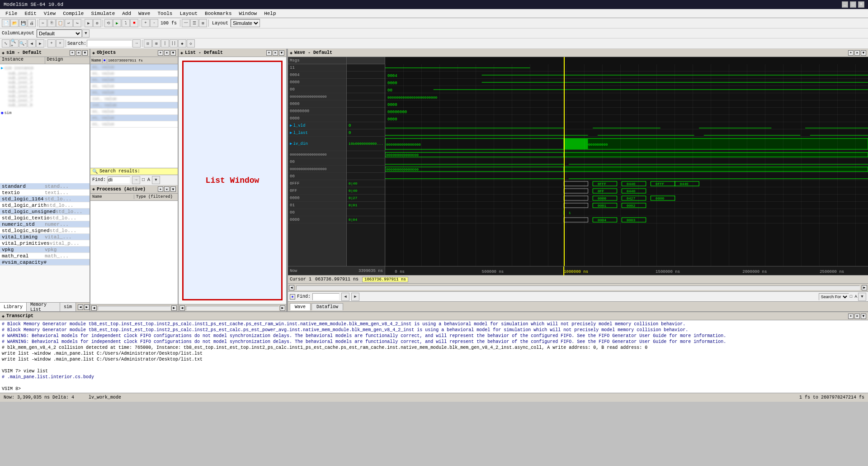  Describe the element at coordinates (326, 297) in the screenshot. I see `wave-find-input` at that location.